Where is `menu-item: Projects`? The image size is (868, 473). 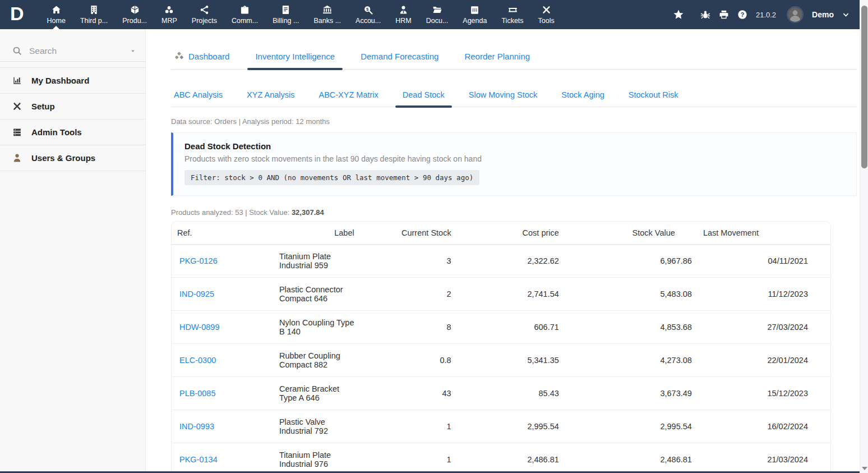 menu-item: Projects is located at coordinates (204, 15).